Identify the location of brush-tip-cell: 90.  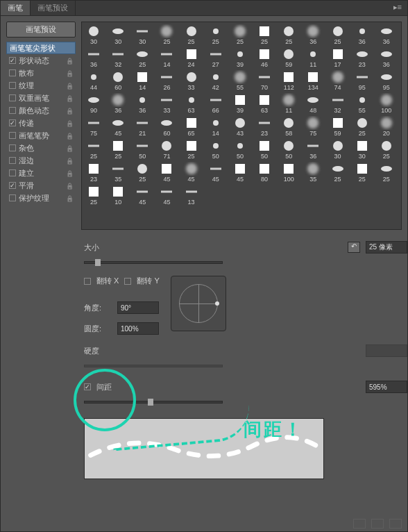
(94, 103).